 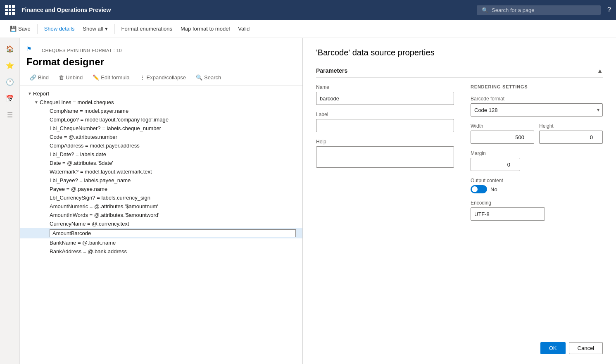 I want to click on output-content-value: No, so click(x=494, y=189).